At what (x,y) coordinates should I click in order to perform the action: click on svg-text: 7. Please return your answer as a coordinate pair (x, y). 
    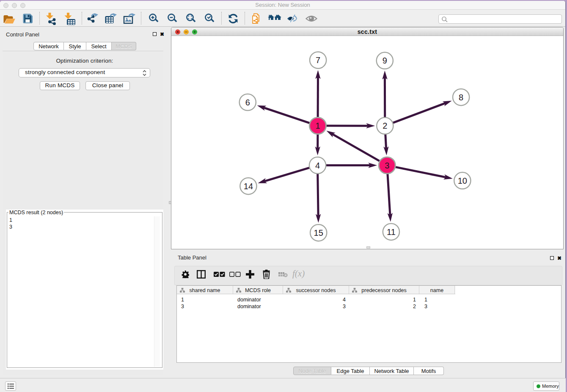
    Looking at the image, I should click on (318, 60).